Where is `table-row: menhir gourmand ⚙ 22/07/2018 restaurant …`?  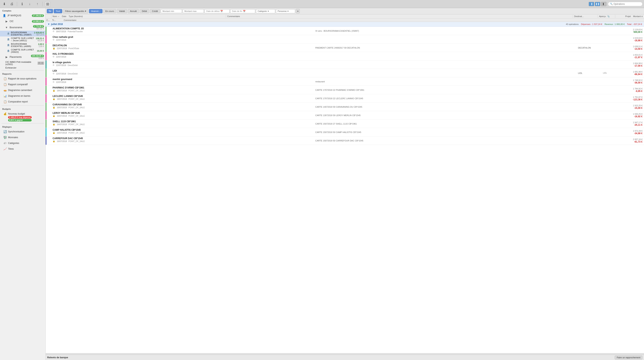 table-row: menhir gourmand ⚙ 22/07/2018 restaurant … is located at coordinates (345, 82).